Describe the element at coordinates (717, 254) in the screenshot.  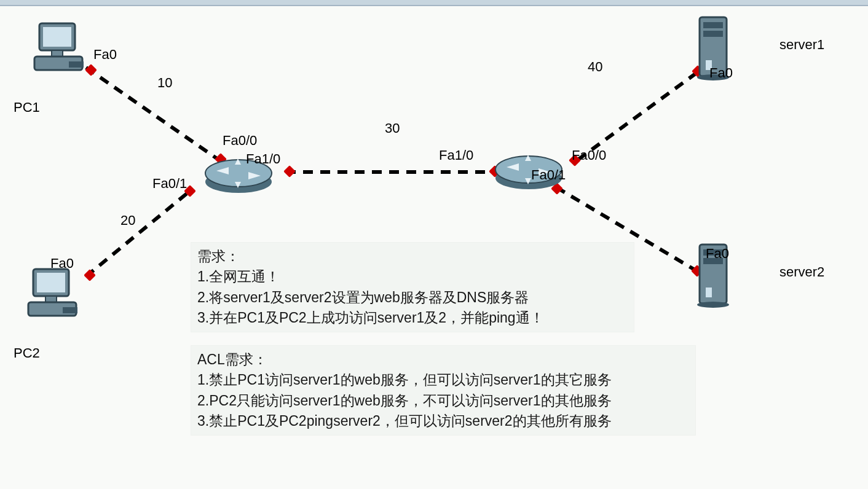
I see `server2-if-label: Fa0` at that location.